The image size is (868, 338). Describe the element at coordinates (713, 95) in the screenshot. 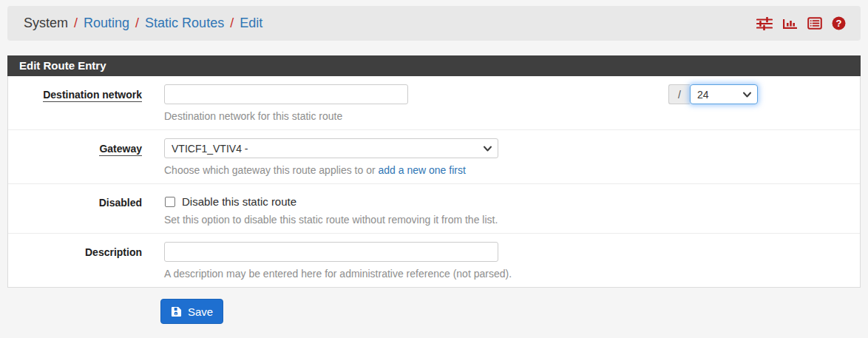

I see `subnet-mask-group: / 24` at that location.